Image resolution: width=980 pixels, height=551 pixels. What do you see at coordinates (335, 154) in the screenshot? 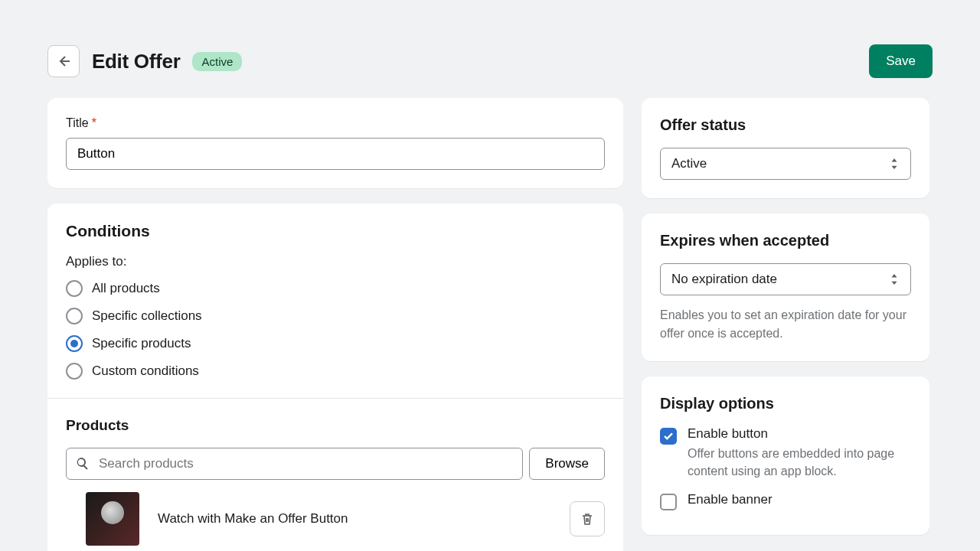
I see `title-input` at bounding box center [335, 154].